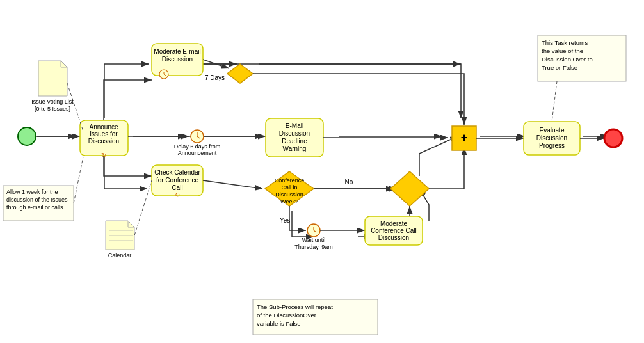 The height and width of the screenshot is (343, 644). What do you see at coordinates (27, 136) in the screenshot?
I see `start-event` at bounding box center [27, 136].